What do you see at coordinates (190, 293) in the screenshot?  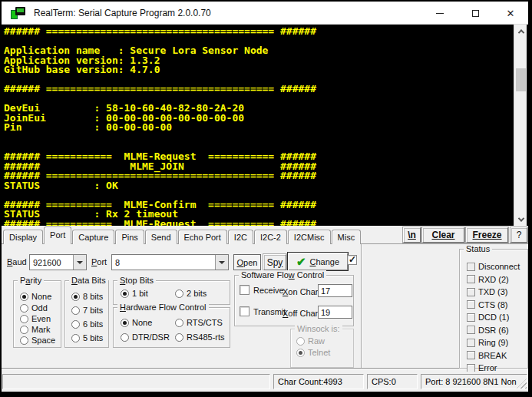 I see `stopbits-2-radio: 2 bits` at bounding box center [190, 293].